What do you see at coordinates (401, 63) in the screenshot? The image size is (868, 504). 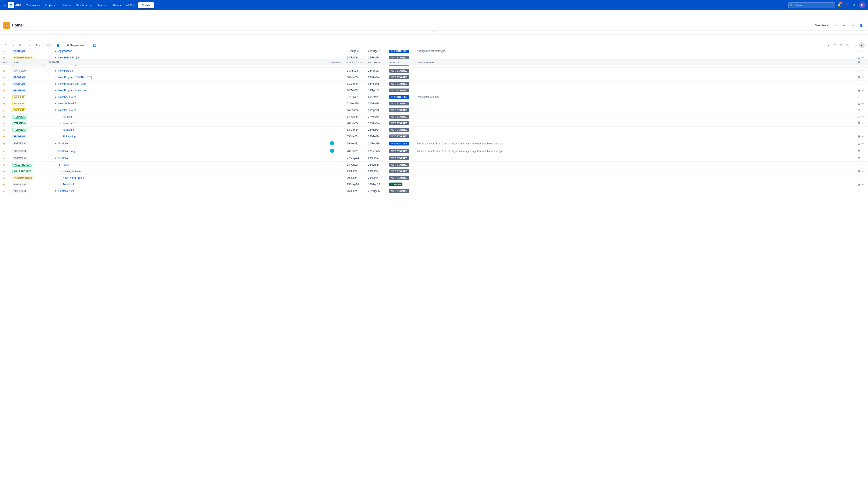 I see `col-header-status: STATUS` at bounding box center [401, 63].